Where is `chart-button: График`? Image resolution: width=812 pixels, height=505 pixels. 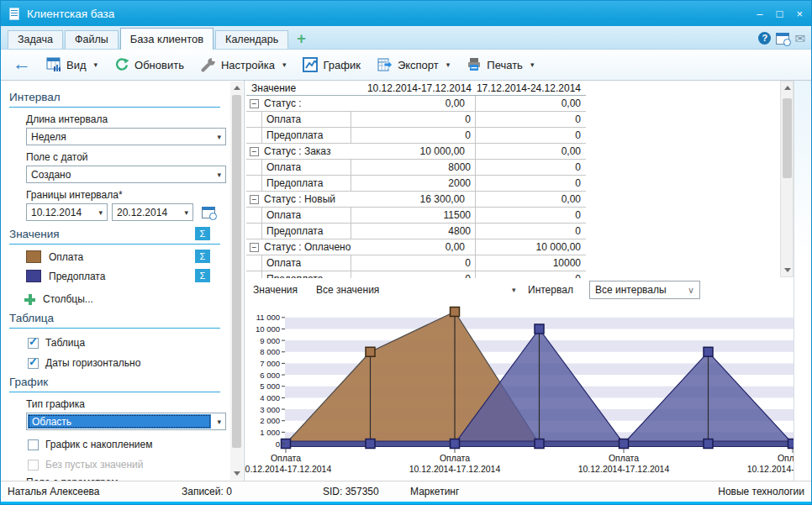
chart-button: График is located at coordinates (331, 65).